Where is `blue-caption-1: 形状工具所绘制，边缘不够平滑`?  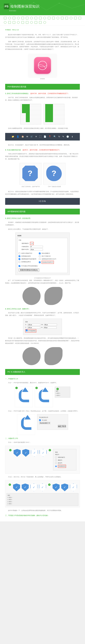 blue-caption-1: 形状工具所绘制，边缘不够平滑 is located at coordinates (31, 186).